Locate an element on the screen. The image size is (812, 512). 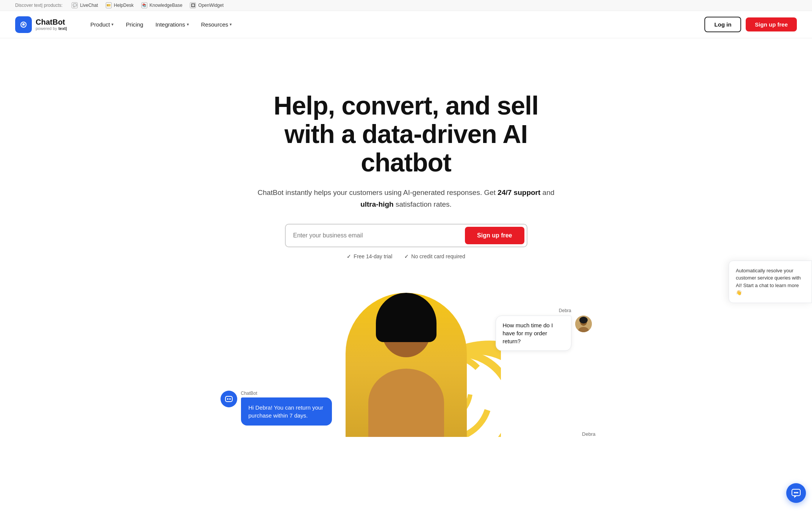
debra-bottom-label: Debra is located at coordinates (589, 434).